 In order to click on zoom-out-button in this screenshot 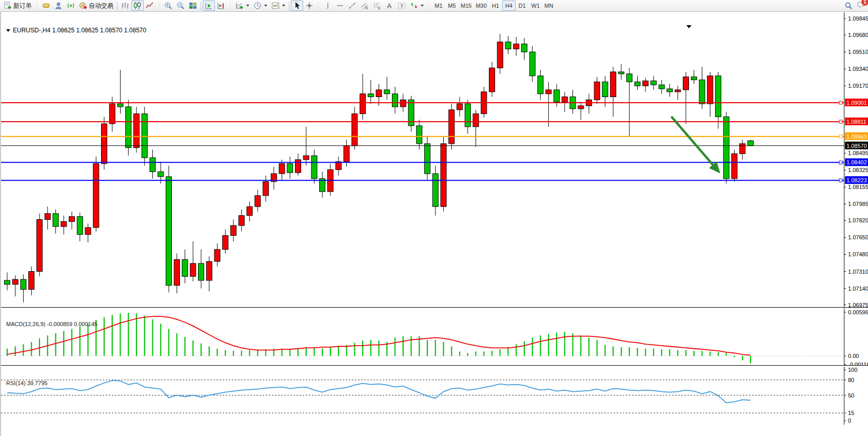, I will do `click(181, 6)`.